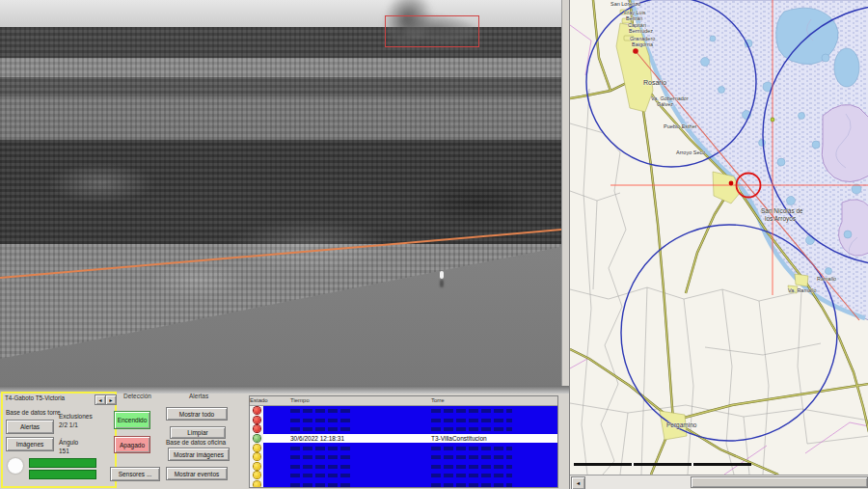 The width and height of the screenshot is (868, 489). Describe the element at coordinates (663, 465) in the screenshot. I see `map-scale-bar` at that location.